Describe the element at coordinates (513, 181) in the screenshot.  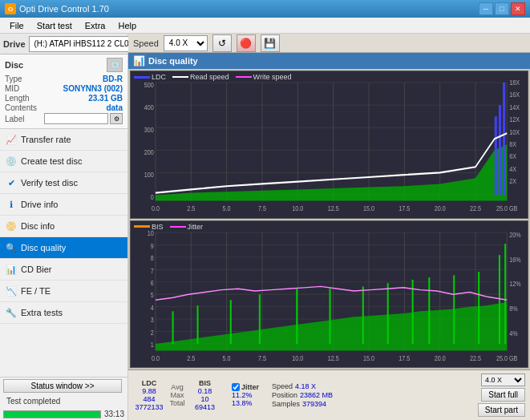
I see `svg-text: 2X` at that location.